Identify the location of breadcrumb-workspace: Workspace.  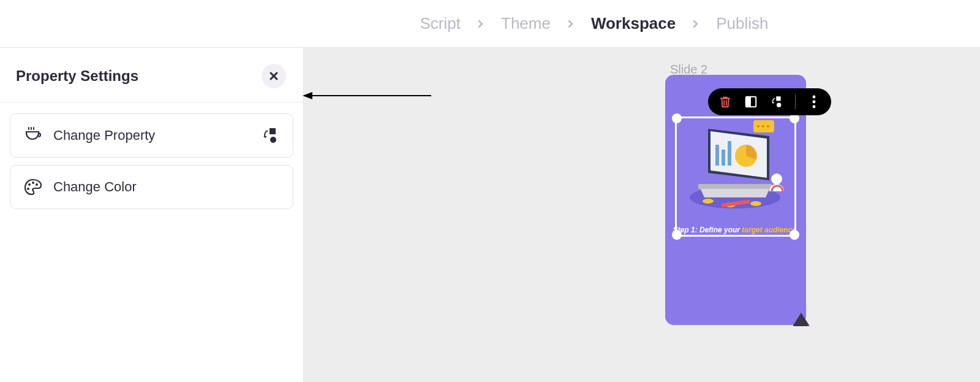
(633, 23).